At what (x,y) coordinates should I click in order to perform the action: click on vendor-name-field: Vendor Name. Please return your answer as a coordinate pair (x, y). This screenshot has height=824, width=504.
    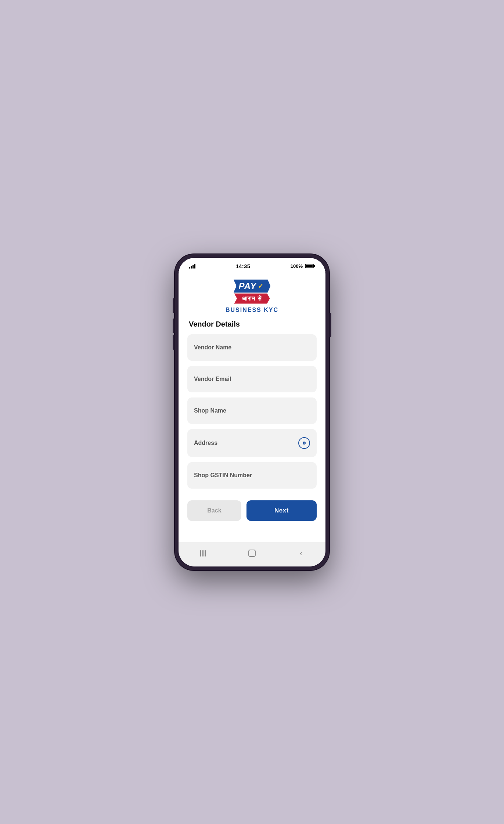
    Looking at the image, I should click on (252, 348).